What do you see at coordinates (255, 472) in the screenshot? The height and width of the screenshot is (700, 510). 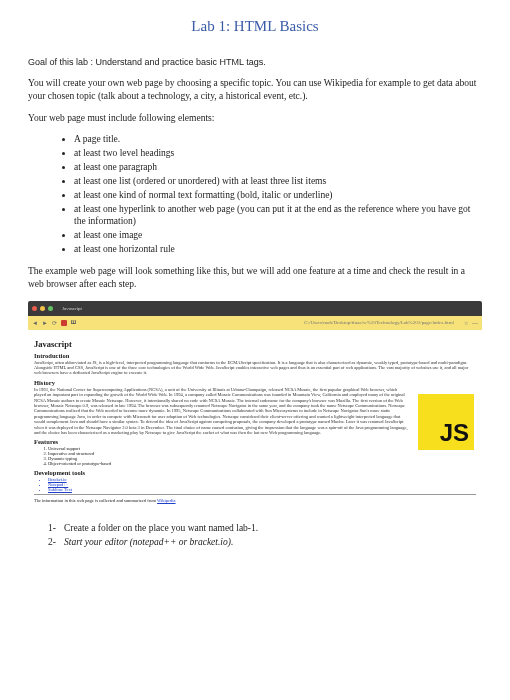 I see `preview-h2-tools: Development tools` at bounding box center [255, 472].